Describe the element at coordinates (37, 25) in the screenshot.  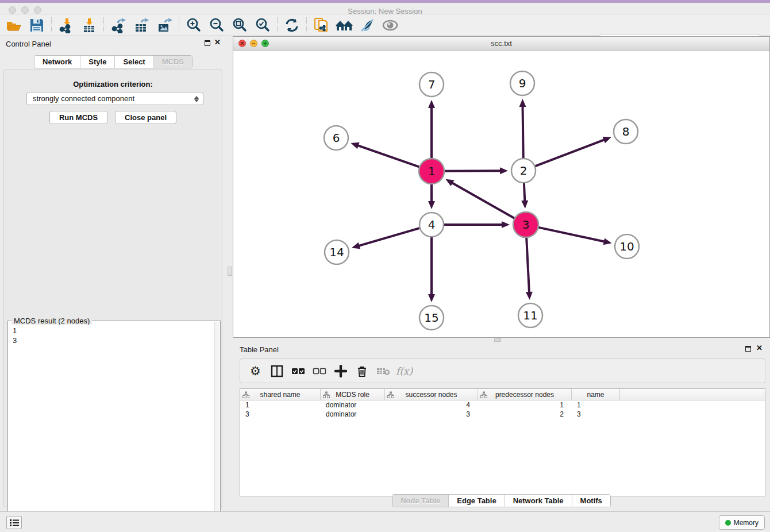
I see `save-session-button` at that location.